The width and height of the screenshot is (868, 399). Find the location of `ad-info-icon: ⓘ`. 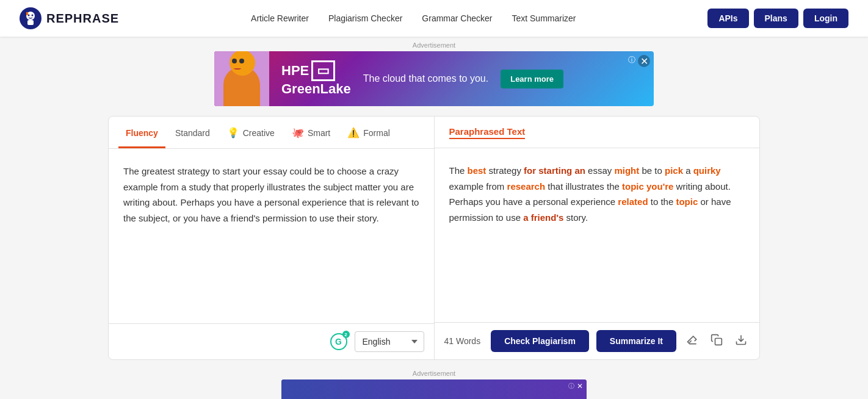

ad-info-icon: ⓘ is located at coordinates (632, 60).